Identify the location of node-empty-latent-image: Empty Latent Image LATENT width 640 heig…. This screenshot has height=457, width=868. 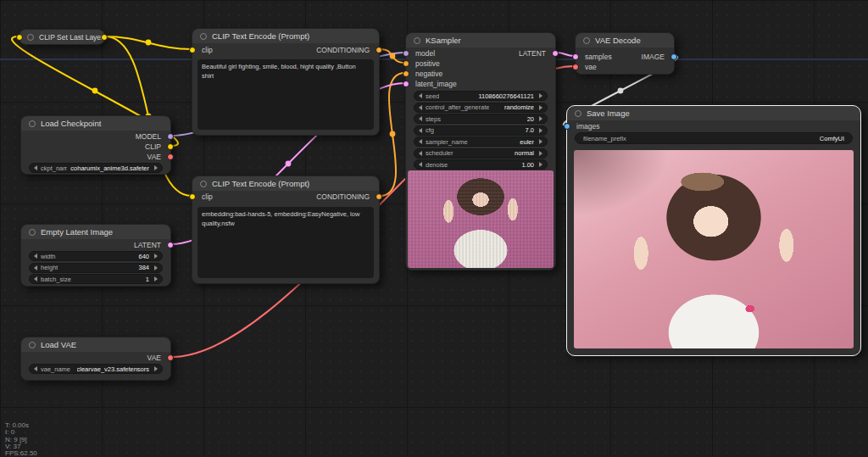
(96, 255).